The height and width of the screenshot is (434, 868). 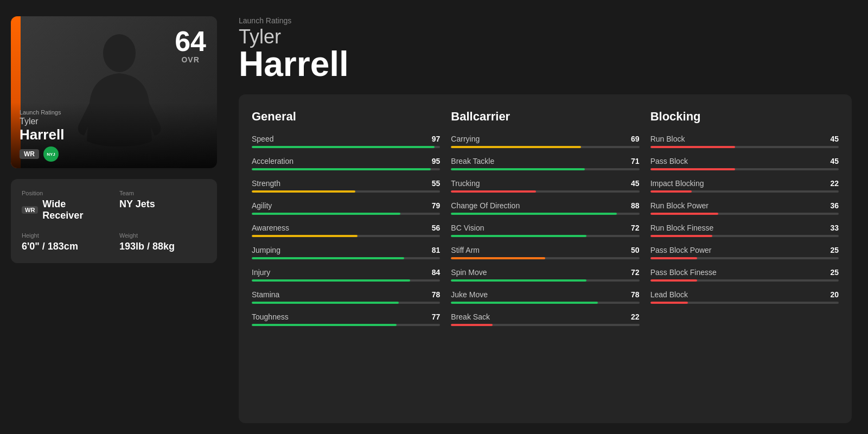 I want to click on stat-value: 45, so click(x=635, y=183).